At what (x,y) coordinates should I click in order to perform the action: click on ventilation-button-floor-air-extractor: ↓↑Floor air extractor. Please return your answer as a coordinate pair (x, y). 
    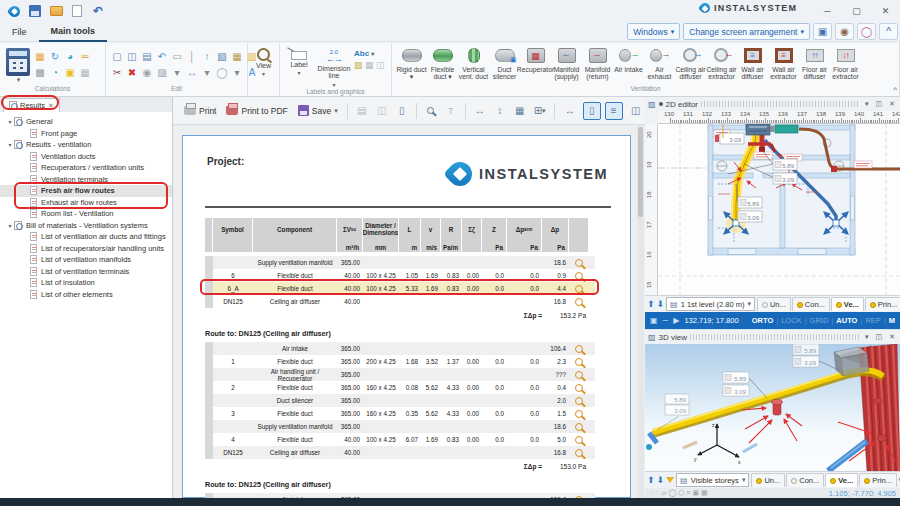
    Looking at the image, I should click on (846, 62).